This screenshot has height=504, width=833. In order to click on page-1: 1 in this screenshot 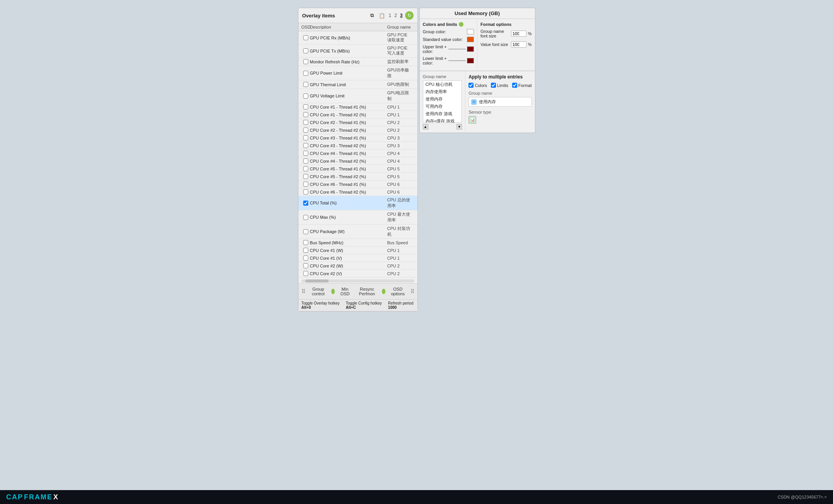, I will do `click(390, 15)`.